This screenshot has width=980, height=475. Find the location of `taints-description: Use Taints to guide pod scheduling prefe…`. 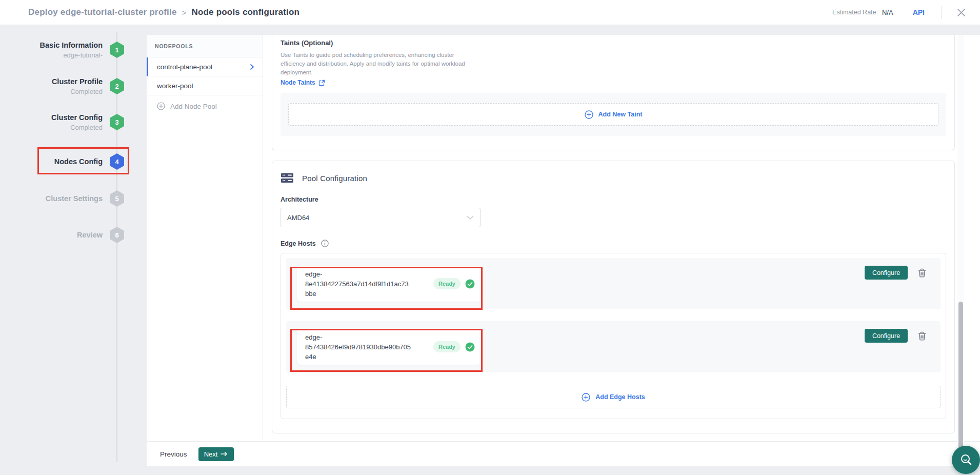

taints-description: Use Taints to guide pod scheduling prefe… is located at coordinates (376, 64).